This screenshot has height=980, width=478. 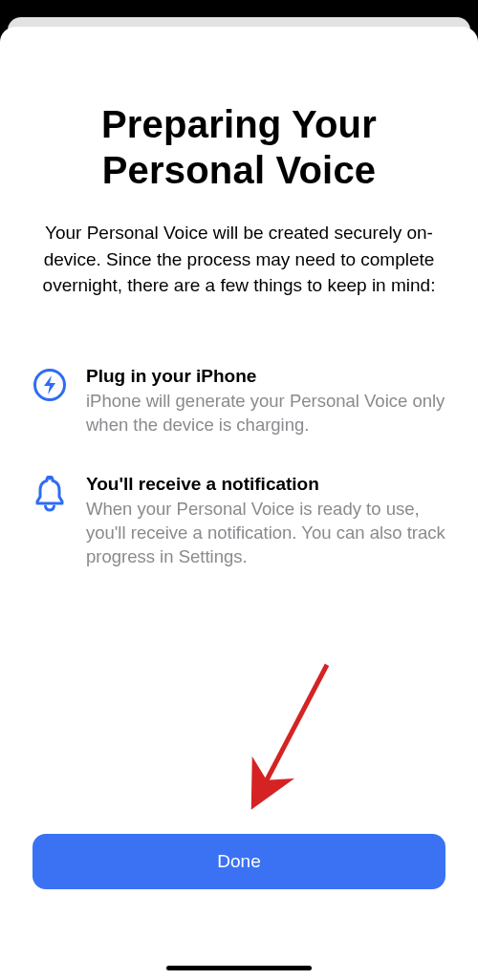 I want to click on list-item-title: Plug in your iPhone, so click(x=266, y=376).